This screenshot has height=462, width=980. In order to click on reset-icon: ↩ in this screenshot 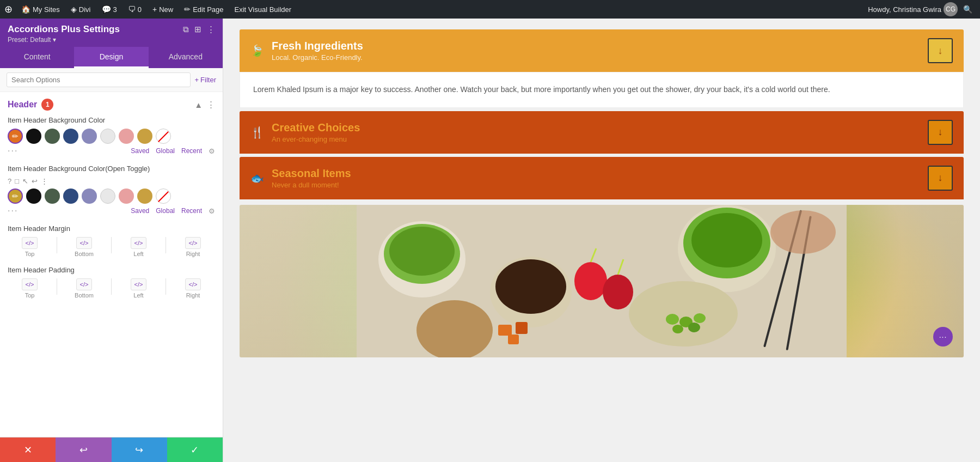, I will do `click(35, 181)`.